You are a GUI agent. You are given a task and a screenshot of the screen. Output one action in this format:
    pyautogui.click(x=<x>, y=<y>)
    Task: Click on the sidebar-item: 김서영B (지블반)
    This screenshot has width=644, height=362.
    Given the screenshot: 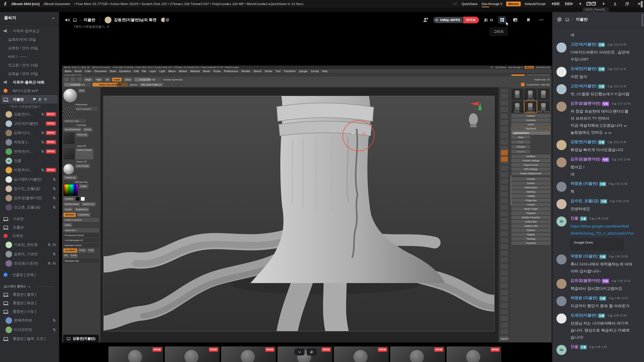 What is the action you would take?
    pyautogui.click(x=29, y=179)
    